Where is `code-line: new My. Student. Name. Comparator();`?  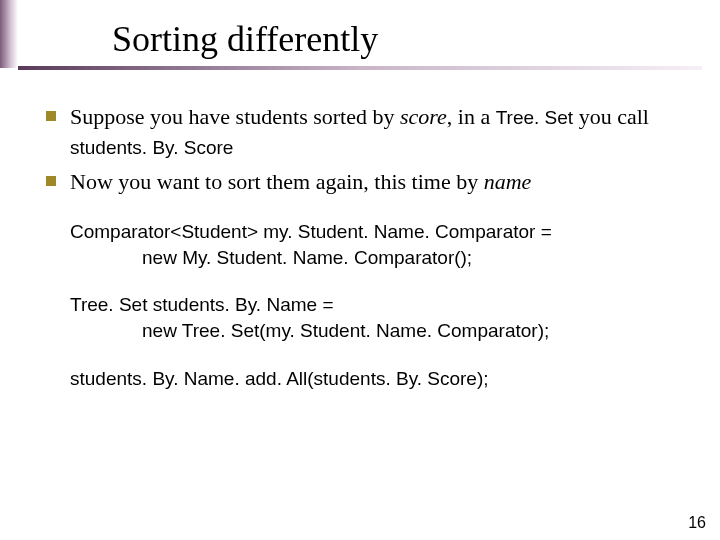
code-line: new My. Student. Name. Comparator(); is located at coordinates (375, 258).